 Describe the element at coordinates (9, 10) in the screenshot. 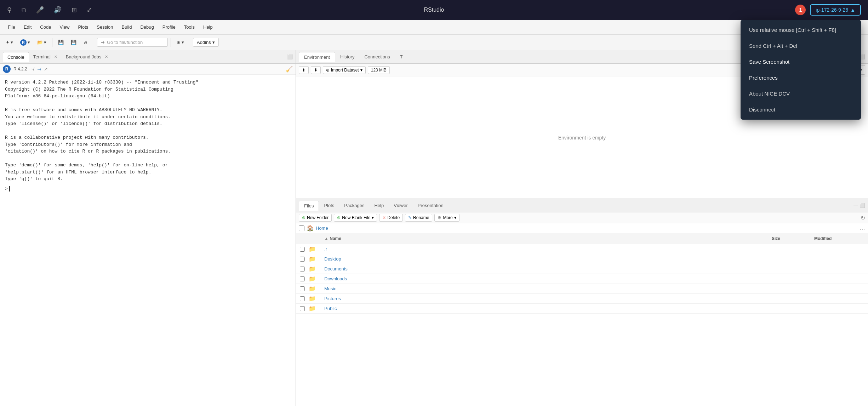

I see `pin-icon: ⚲` at that location.